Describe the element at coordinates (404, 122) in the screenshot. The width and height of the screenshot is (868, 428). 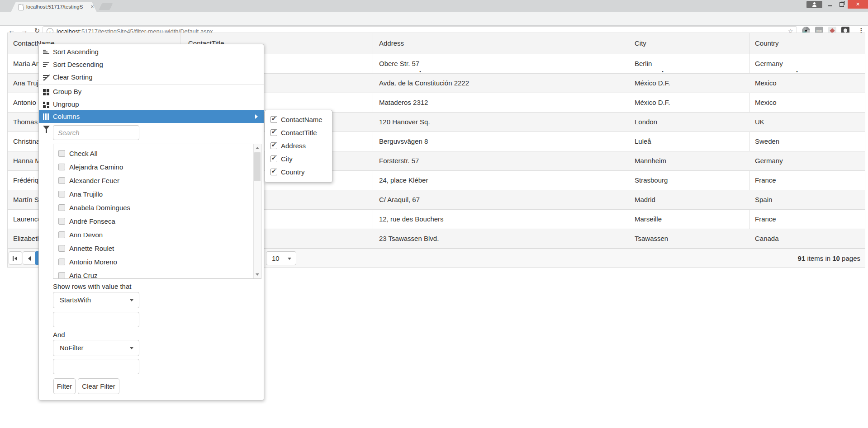
I see `cell-address: 120 Hanover Sq.` at that location.